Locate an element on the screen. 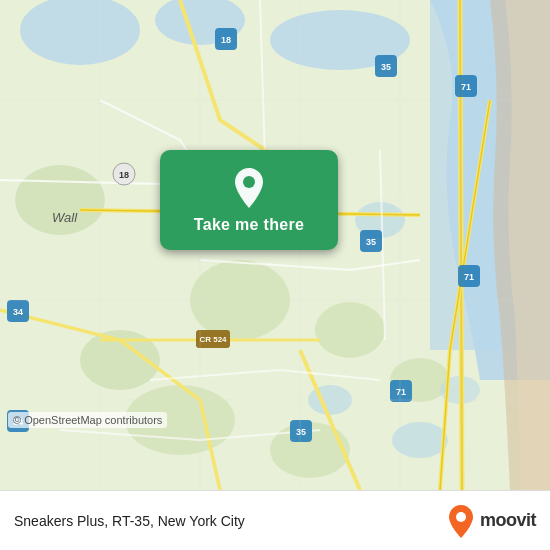 Image resolution: width=550 pixels, height=550 pixels. footer: Sneakers Plus, RT-35, New York City moov… is located at coordinates (275, 520).